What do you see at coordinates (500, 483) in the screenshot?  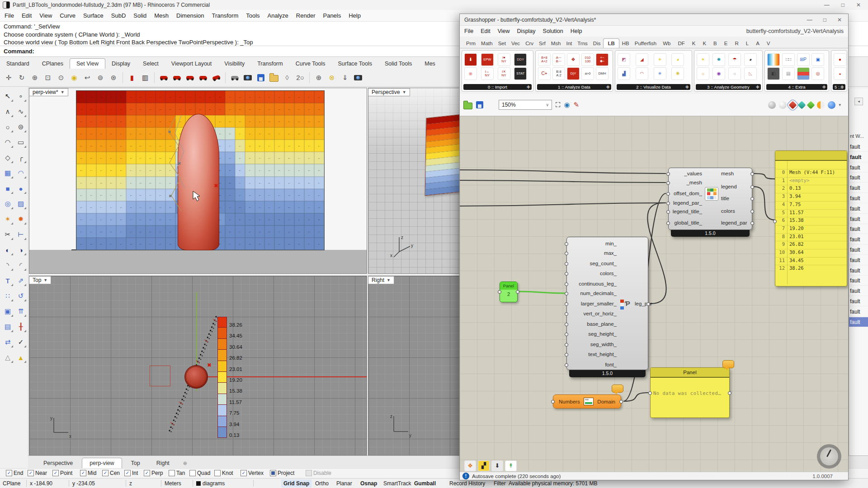 I see `status-toggle-filter: Filter` at bounding box center [500, 483].